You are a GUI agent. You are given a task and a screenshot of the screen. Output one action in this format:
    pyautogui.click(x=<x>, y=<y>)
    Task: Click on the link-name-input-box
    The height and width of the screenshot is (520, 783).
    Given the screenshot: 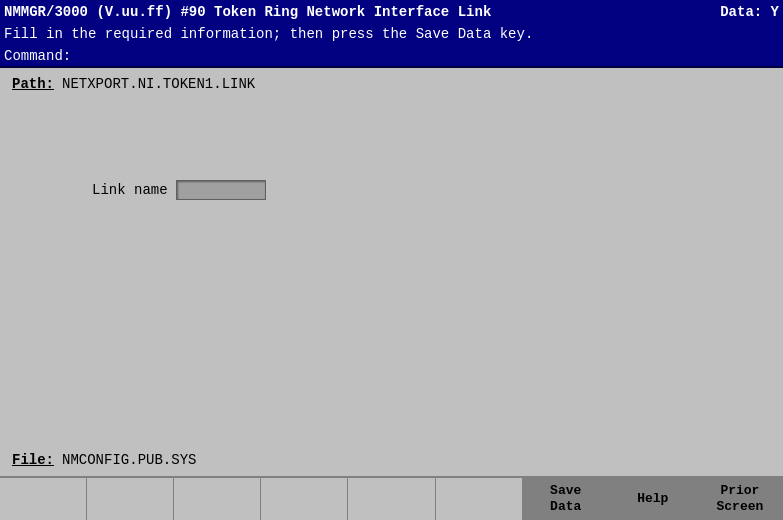 What is the action you would take?
    pyautogui.click(x=221, y=190)
    